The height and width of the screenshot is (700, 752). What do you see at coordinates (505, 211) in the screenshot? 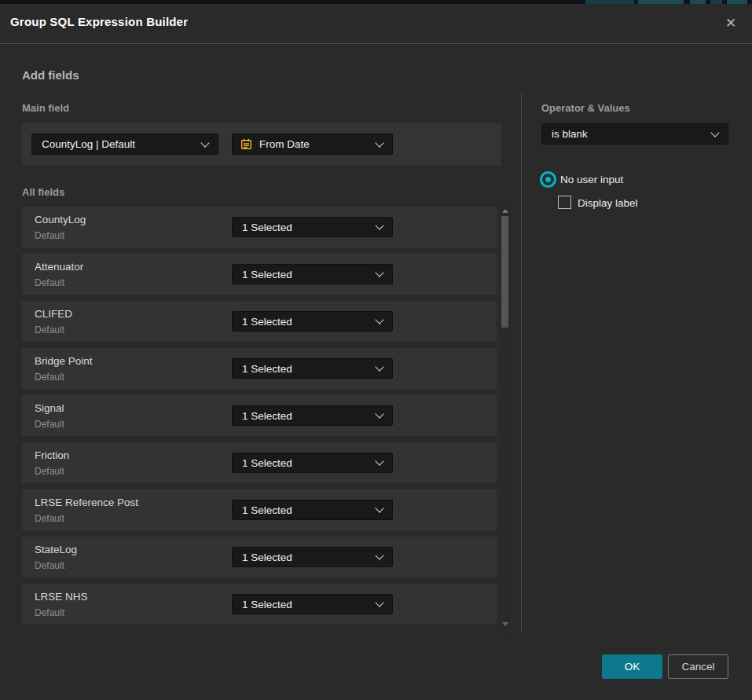
I see `scroll-up-icon` at bounding box center [505, 211].